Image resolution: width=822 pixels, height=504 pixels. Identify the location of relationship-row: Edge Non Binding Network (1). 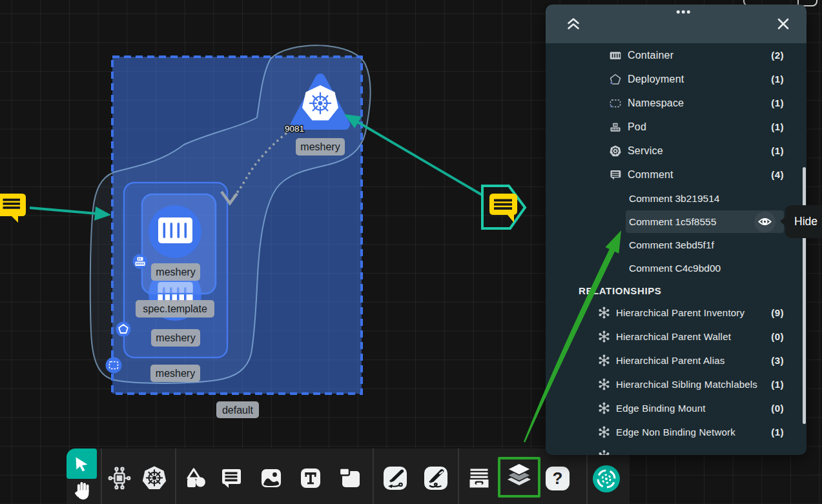
(676, 432).